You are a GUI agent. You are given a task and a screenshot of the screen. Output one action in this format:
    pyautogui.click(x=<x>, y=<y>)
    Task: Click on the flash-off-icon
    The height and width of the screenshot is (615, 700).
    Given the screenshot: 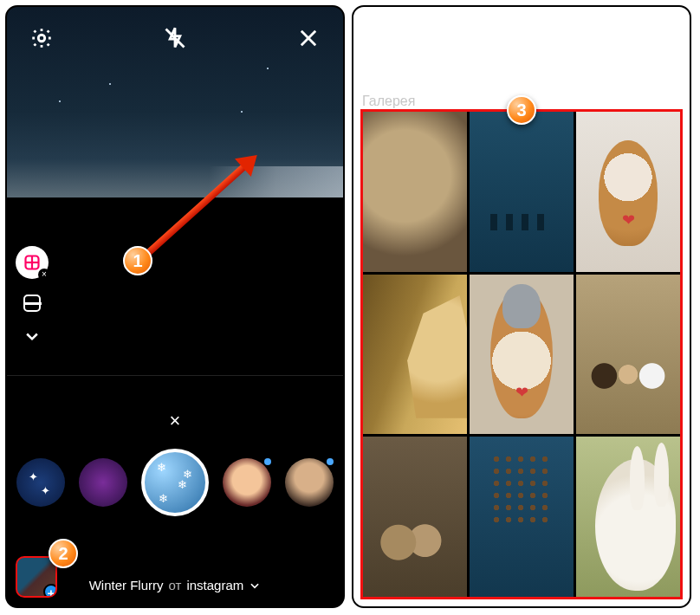 What is the action you would take?
    pyautogui.click(x=175, y=38)
    